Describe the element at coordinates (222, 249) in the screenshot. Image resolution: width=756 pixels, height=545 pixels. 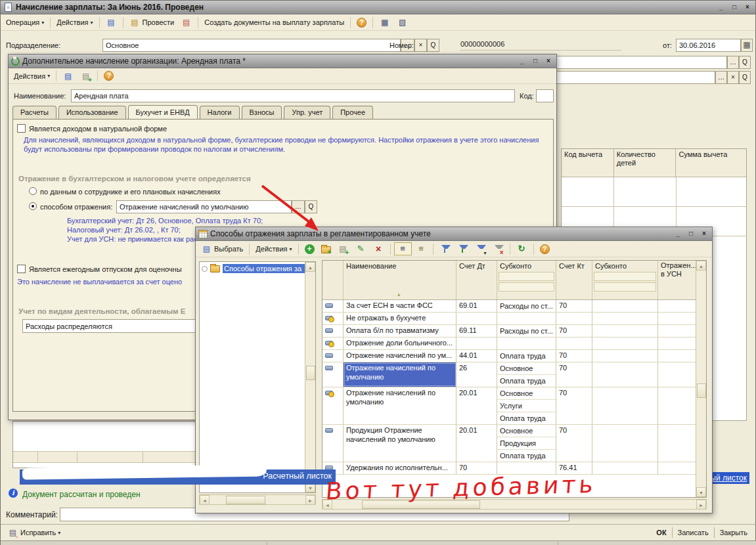
I see `select-icon: Выбрать` at that location.